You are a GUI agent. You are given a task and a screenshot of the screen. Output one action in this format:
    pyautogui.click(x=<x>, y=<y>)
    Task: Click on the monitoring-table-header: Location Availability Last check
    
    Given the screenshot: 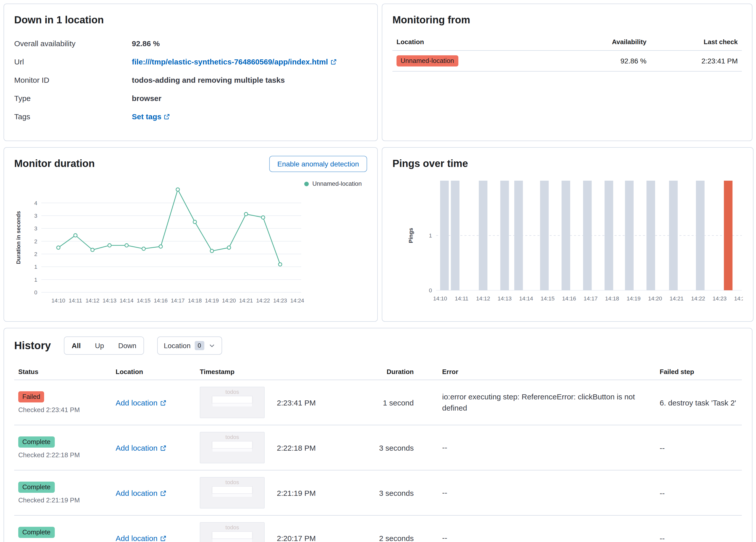 What is the action you would take?
    pyautogui.click(x=567, y=43)
    